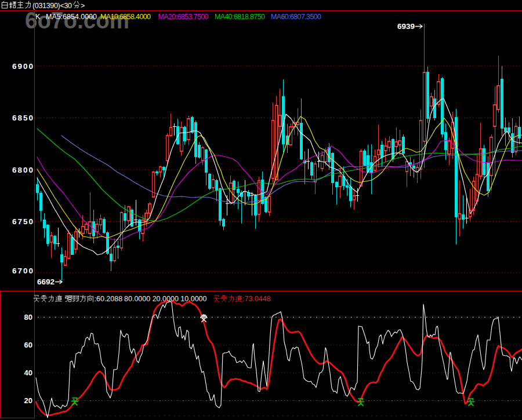  What do you see at coordinates (256, 299) in the screenshot?
I see `svg-text: :73.0448` at bounding box center [256, 299].